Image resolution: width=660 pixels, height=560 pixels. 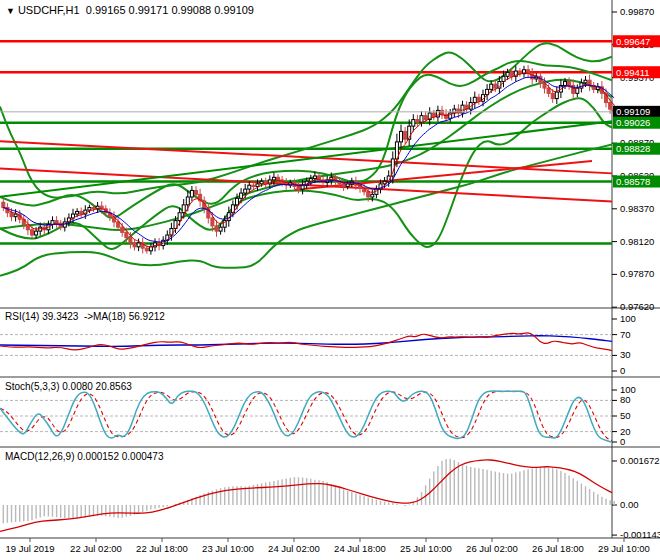 I want to click on price-tick-label: 0.98120, so click(x=637, y=242).